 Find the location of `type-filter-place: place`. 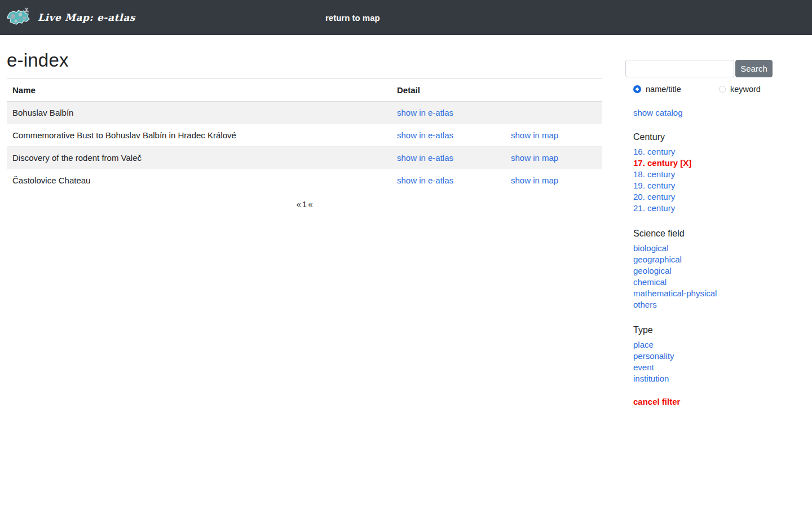

type-filter-place: place is located at coordinates (703, 345).